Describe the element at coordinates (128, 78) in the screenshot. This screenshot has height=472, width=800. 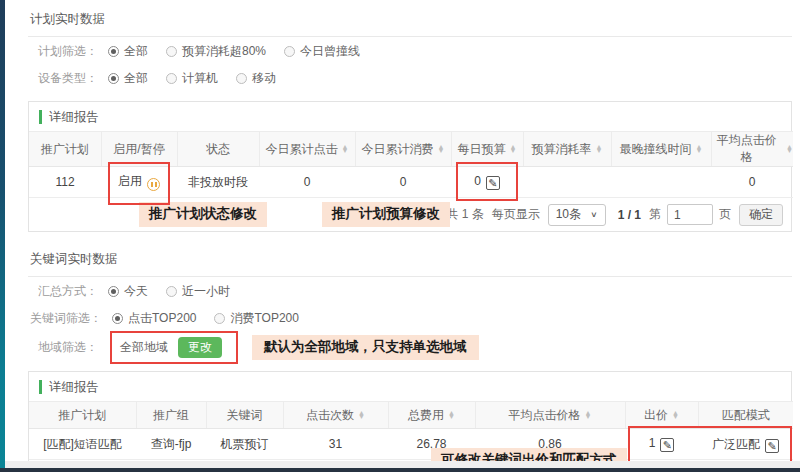
I see `radio-option-all-devices: 全部` at that location.